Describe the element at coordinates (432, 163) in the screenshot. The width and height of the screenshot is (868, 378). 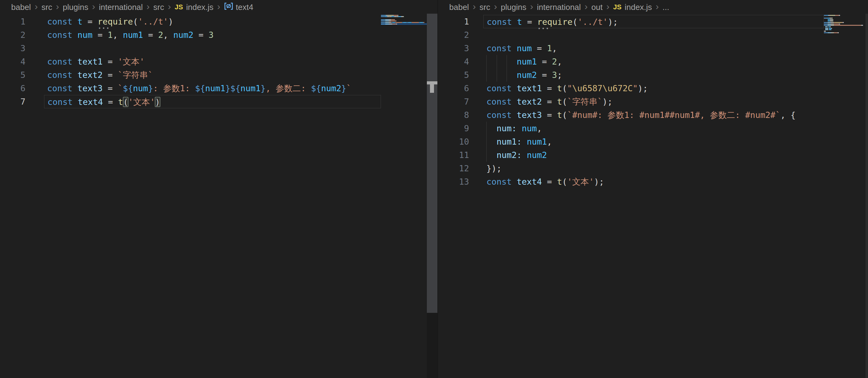
I see `scrollbar-thumb` at that location.